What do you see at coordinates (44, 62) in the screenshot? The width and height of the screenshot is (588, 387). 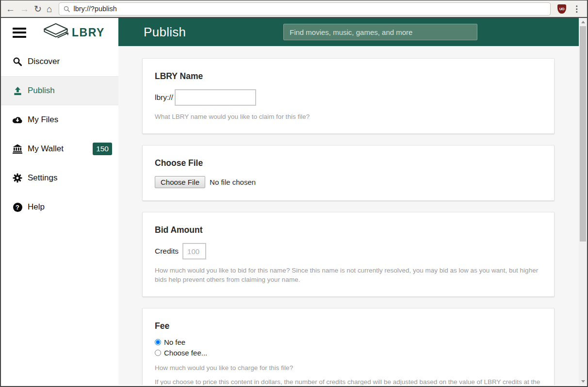 I see `sidebar-item-label: Discover` at bounding box center [44, 62].